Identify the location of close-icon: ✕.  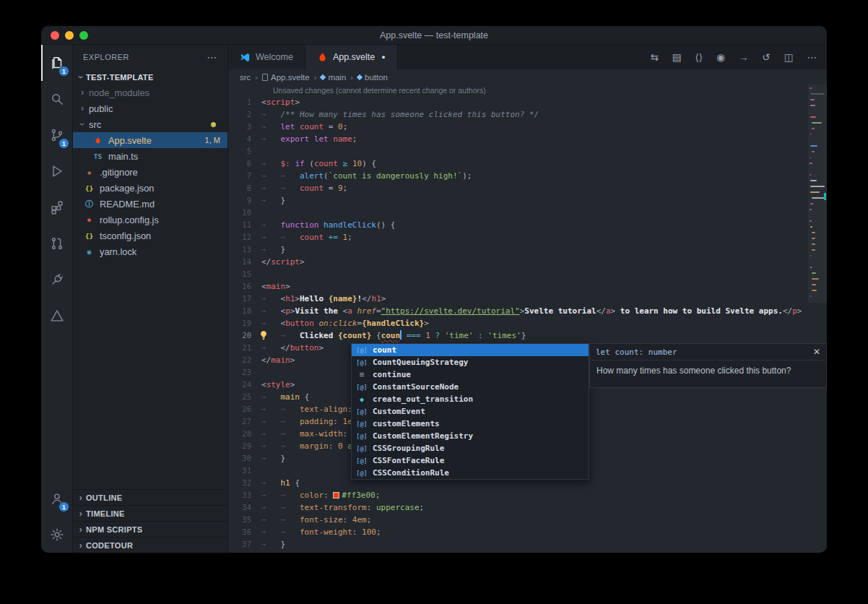
(817, 352).